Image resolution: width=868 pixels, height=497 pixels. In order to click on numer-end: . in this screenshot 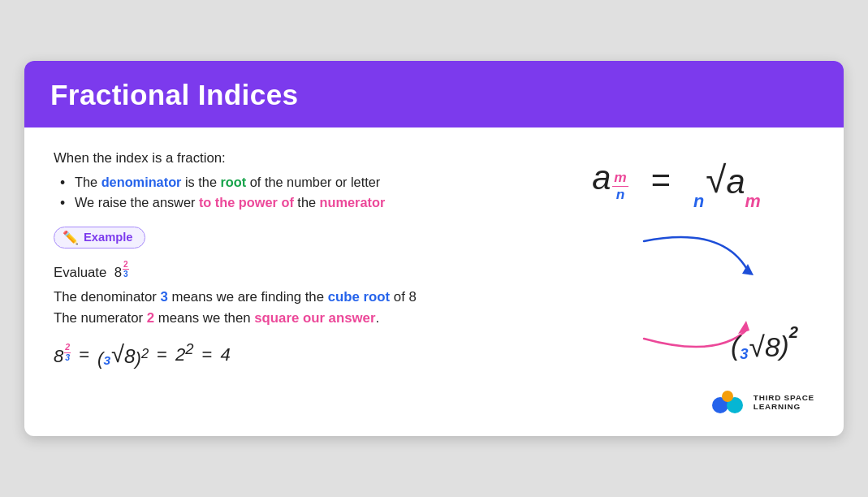, I will do `click(377, 318)`.